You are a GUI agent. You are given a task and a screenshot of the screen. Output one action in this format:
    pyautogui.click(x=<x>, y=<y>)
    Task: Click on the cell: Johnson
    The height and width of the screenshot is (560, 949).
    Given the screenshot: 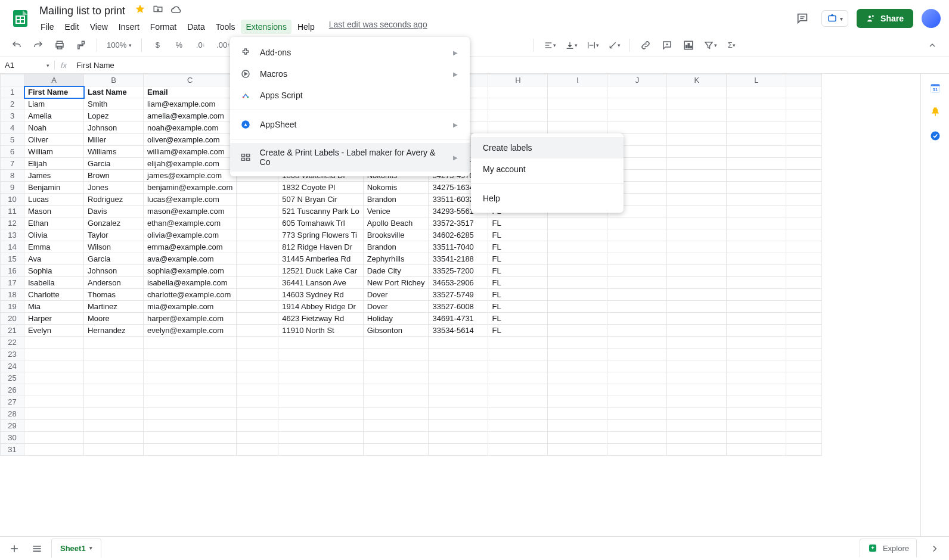 What is the action you would take?
    pyautogui.click(x=114, y=128)
    